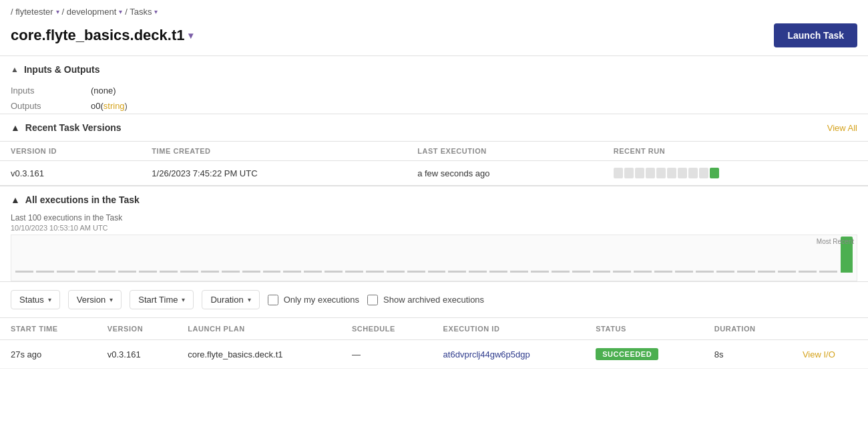 The image size is (868, 445). What do you see at coordinates (314, 300) in the screenshot?
I see `only-my-executions-checkbox-group: Only my executions` at bounding box center [314, 300].